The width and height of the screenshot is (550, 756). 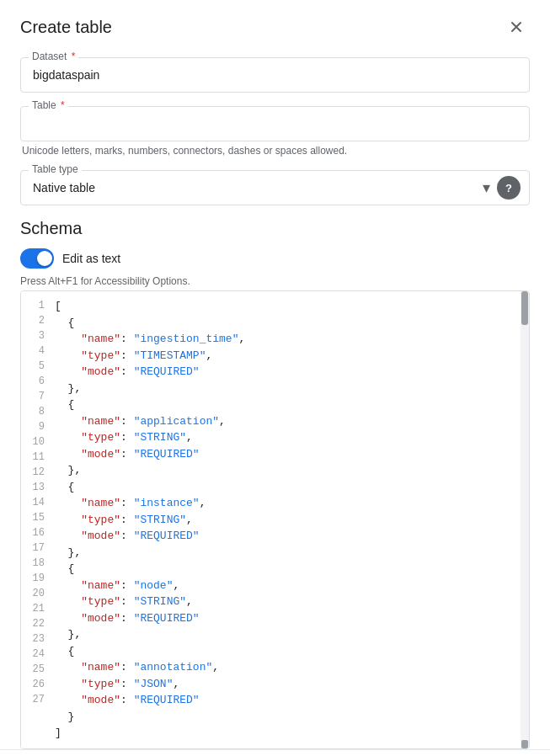 I want to click on chevron-down-icon: ▾, so click(x=487, y=188).